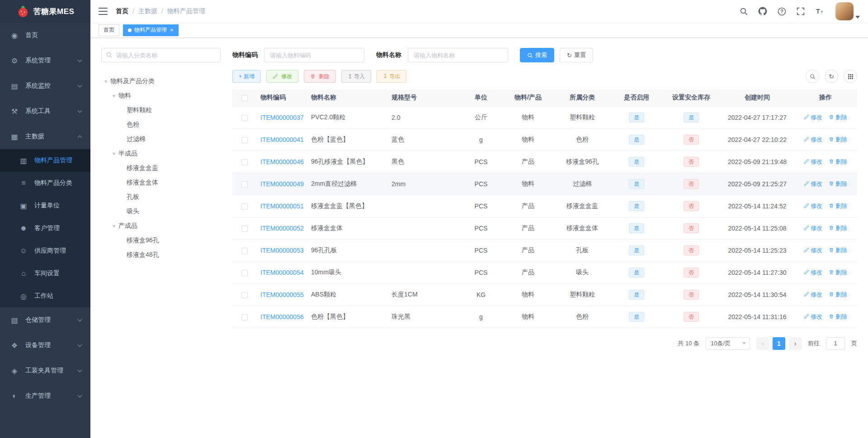 The image size is (868, 438). Describe the element at coordinates (45, 273) in the screenshot. I see `sidebar-item-workshop-setting: ⌂车间设置` at that location.